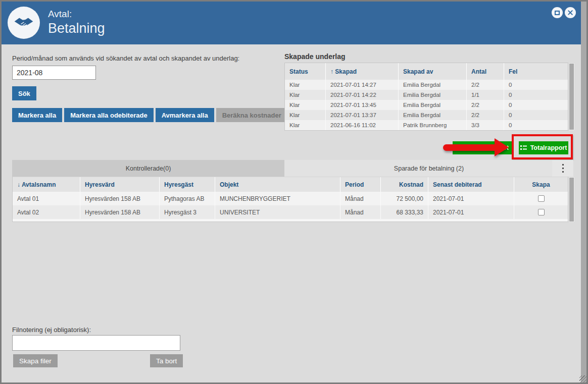 This screenshot has height=384, width=588. What do you see at coordinates (52, 330) in the screenshot?
I see `filnotering-label: Filnotering (ej obligatorisk):` at bounding box center [52, 330].